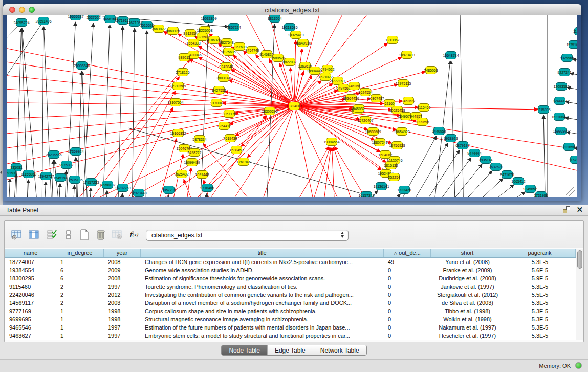 Image resolution: width=588 pixels, height=372 pixels. I want to click on column-header-title: title, so click(262, 253).